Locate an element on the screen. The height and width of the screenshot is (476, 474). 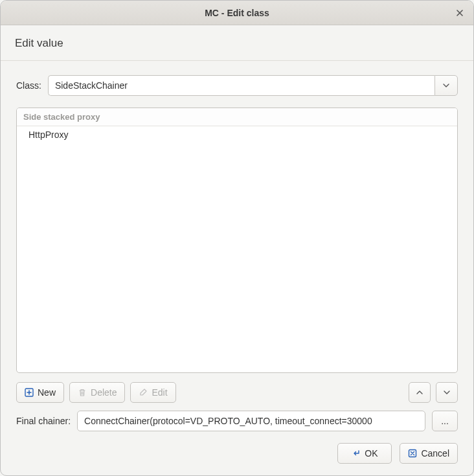
list-item: HttpProxy is located at coordinates (237, 135).